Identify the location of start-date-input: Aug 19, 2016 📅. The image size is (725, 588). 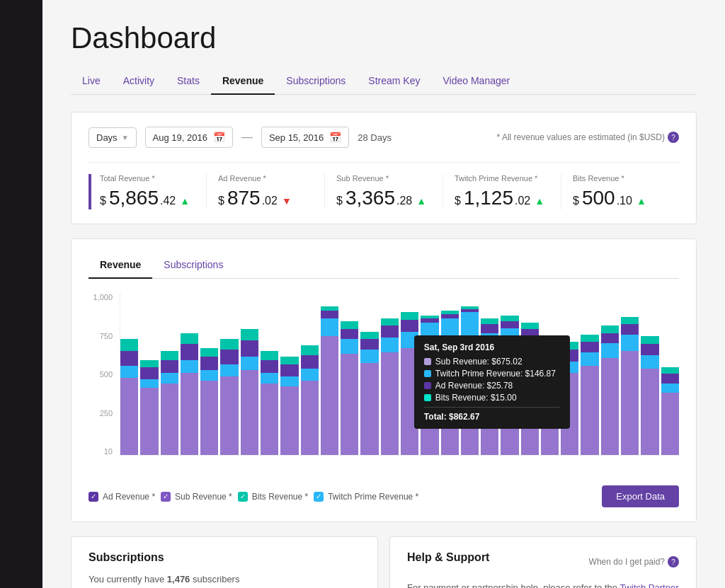
(189, 137).